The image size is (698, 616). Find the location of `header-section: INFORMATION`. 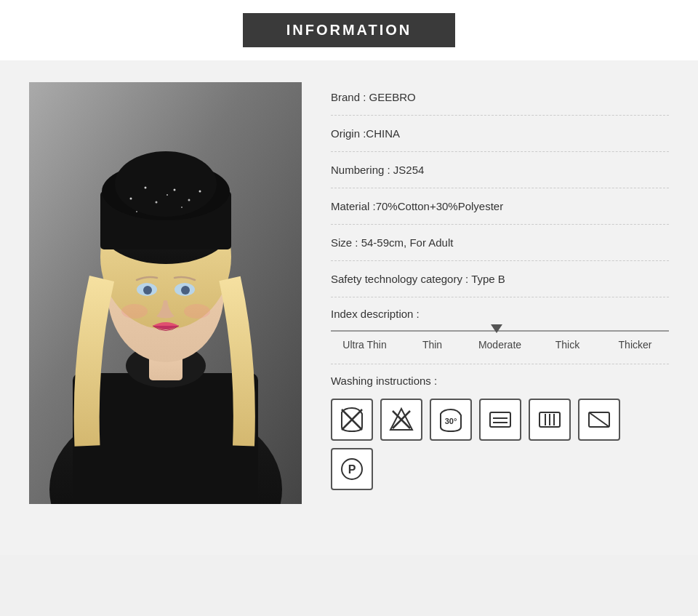

header-section: INFORMATION is located at coordinates (349, 31).